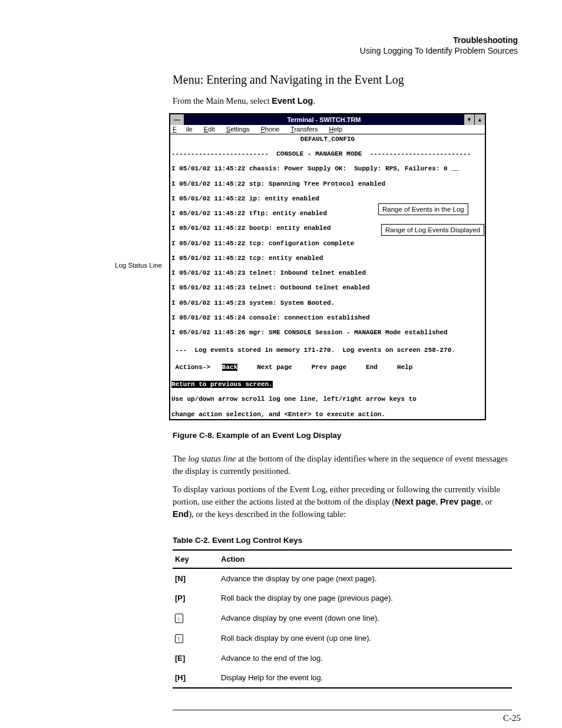 This screenshot has width=562, height=728. Describe the element at coordinates (180, 514) in the screenshot. I see `bold-end: End` at that location.